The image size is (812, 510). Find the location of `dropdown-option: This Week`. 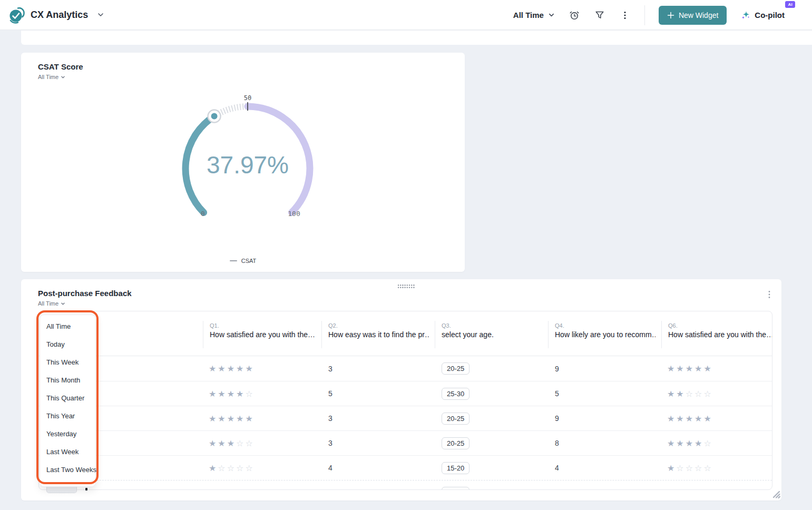

dropdown-option: This Week is located at coordinates (67, 362).